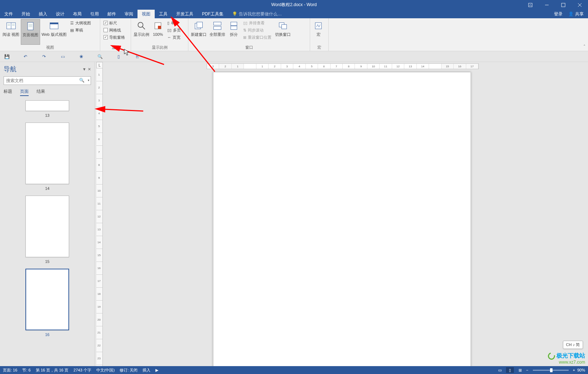 This screenshot has height=374, width=588. I want to click on reset-position-button: ⊞重设窗口位置, so click(257, 37).